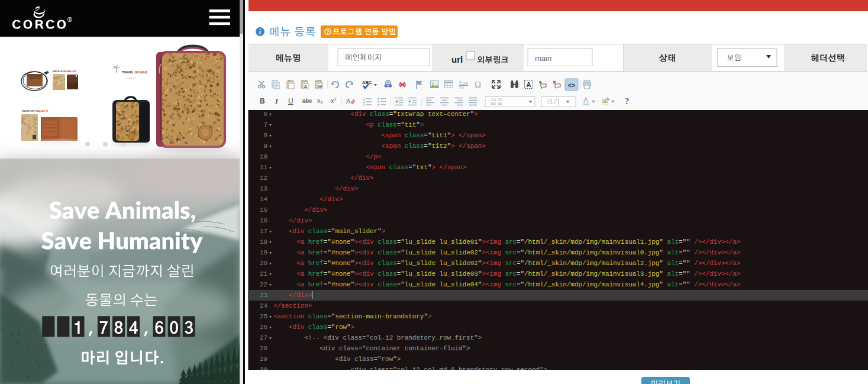 This screenshot has height=384, width=868. Describe the element at coordinates (457, 59) in the screenshot. I see `svg-text: url` at that location.